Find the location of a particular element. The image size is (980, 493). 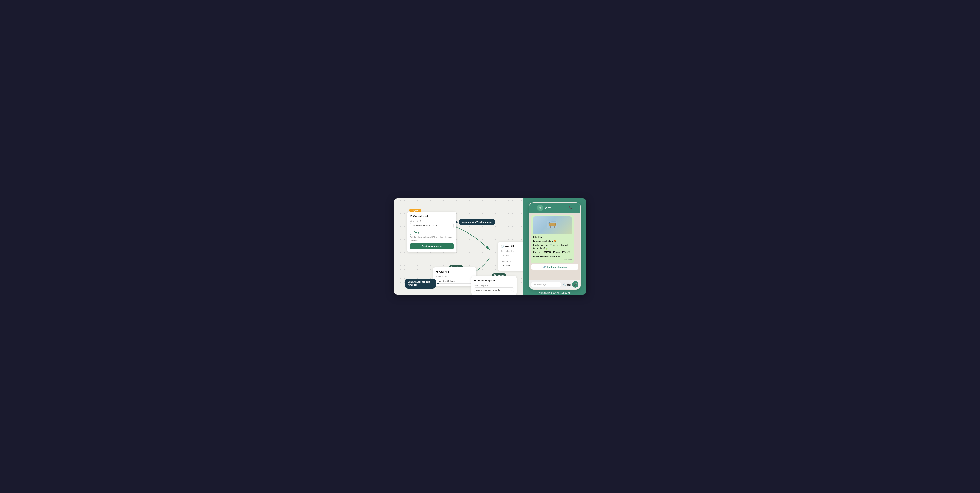

wa-message-bubble: Hey Virat! Impressive selection! 🤩 Produ… is located at coordinates (552, 239).